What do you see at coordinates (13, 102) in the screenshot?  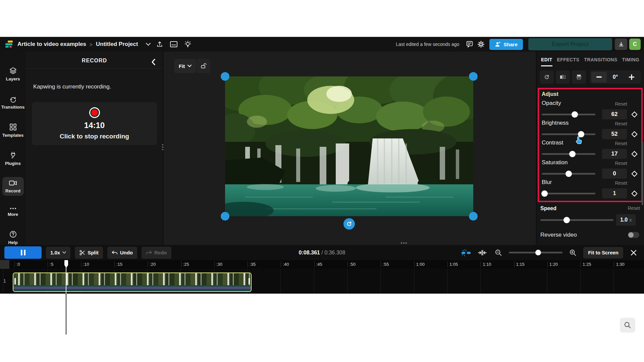 I see `sidebar-item-transitions: Transitions` at bounding box center [13, 102].